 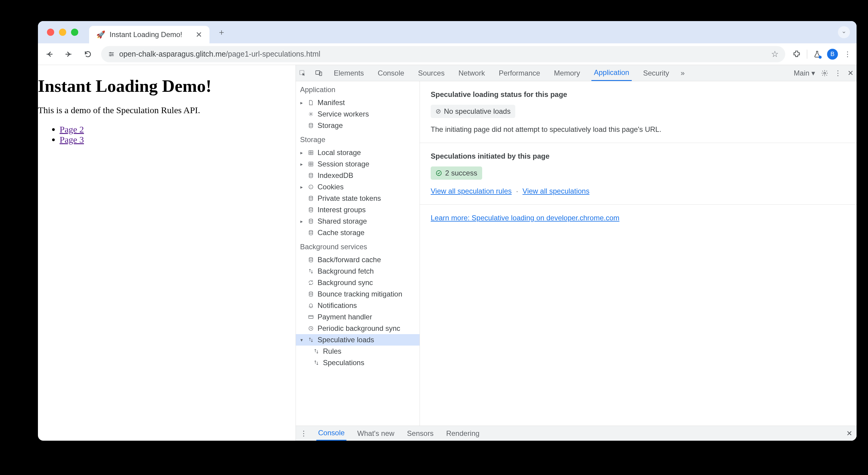 What do you see at coordinates (556, 191) in the screenshot?
I see `view-all-speculations-link: View all speculations` at bounding box center [556, 191].